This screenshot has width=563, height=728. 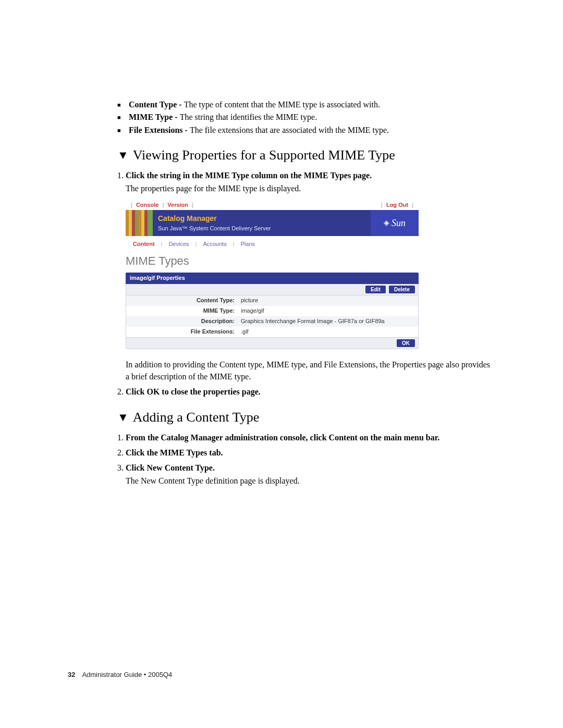 What do you see at coordinates (397, 205) in the screenshot?
I see `topbar-right: | Log Out |` at bounding box center [397, 205].